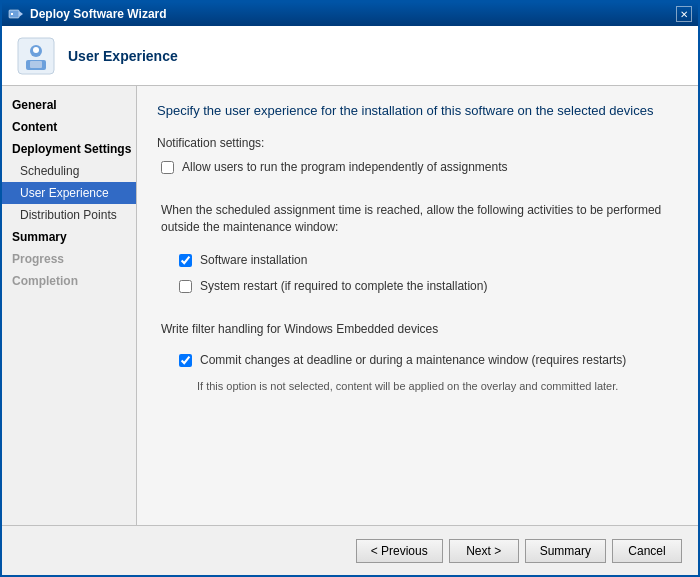  I want to click on sidebar-item-summary: Summary, so click(69, 237).